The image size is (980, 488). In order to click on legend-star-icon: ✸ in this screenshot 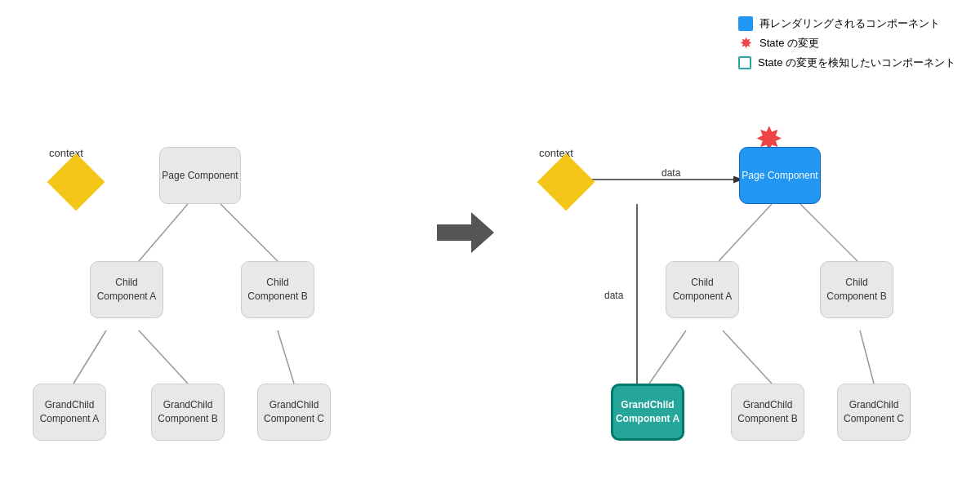, I will do `click(746, 43)`.